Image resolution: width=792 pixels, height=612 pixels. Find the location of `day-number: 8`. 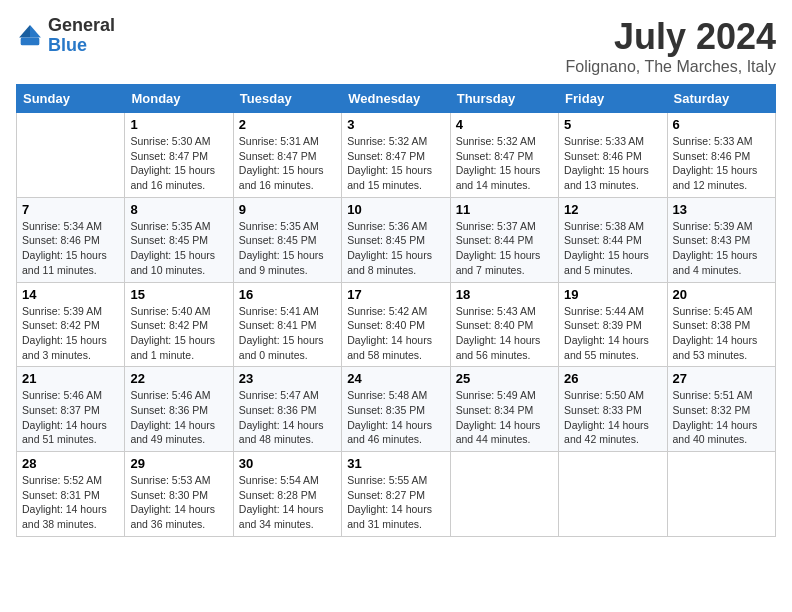

day-number: 8 is located at coordinates (178, 210).